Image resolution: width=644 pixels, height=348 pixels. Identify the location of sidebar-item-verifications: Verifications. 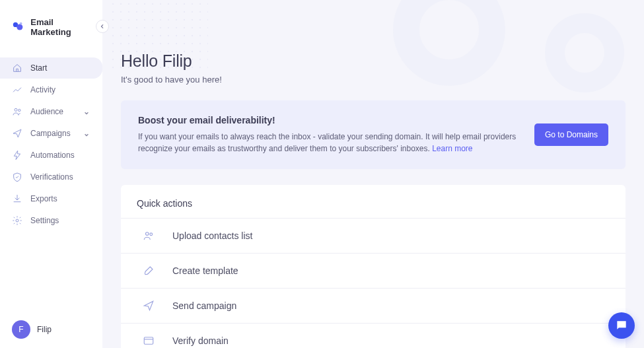
(52, 177).